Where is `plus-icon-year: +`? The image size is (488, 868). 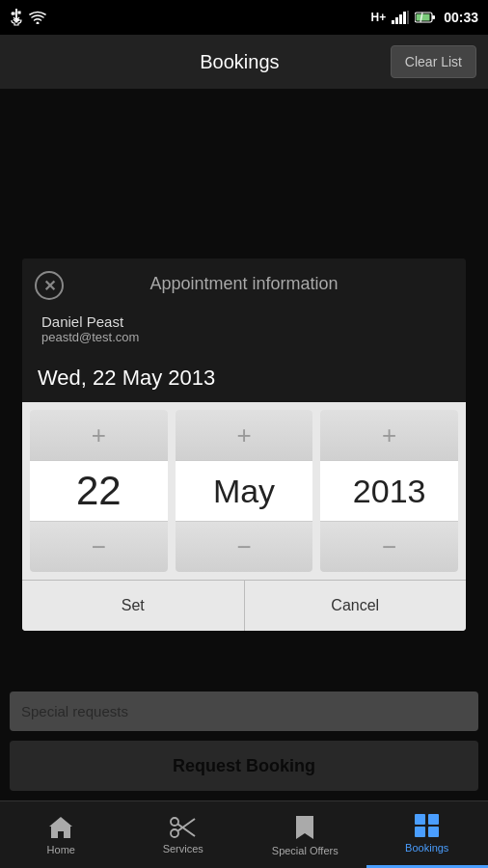
plus-icon-year: + is located at coordinates (390, 436).